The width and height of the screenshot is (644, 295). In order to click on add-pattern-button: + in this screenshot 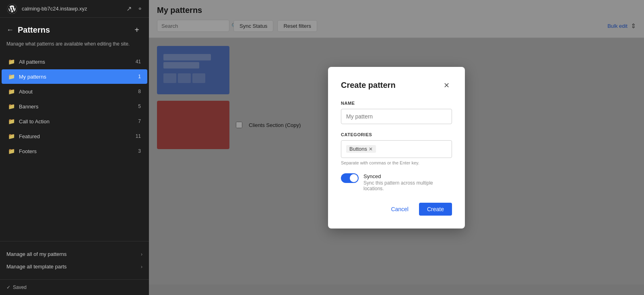, I will do `click(137, 30)`.